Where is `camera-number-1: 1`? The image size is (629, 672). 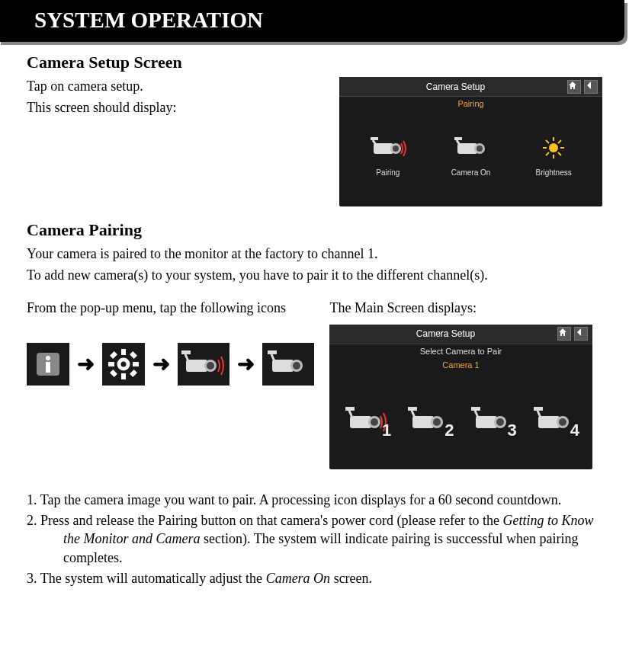 camera-number-1: 1 is located at coordinates (387, 430).